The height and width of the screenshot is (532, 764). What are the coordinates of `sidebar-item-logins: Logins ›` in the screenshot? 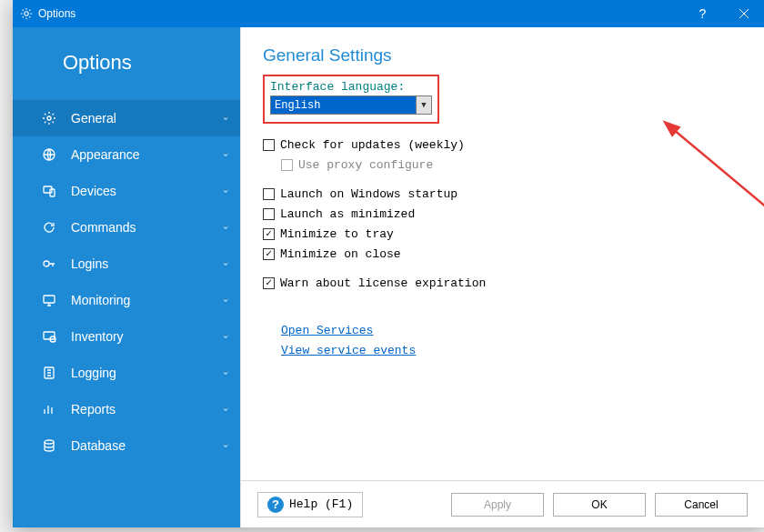 It's located at (126, 264).